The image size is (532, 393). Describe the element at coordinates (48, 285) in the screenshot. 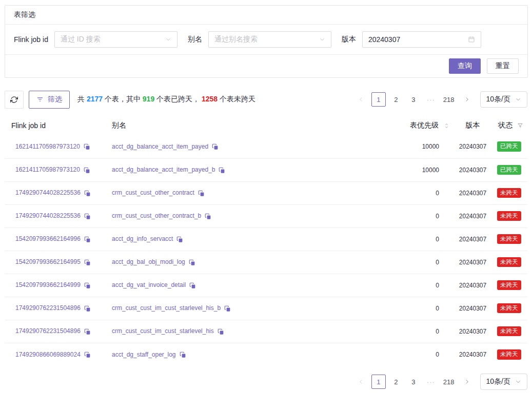

I see `flink-job-id-link: 1542097993662164999` at that location.